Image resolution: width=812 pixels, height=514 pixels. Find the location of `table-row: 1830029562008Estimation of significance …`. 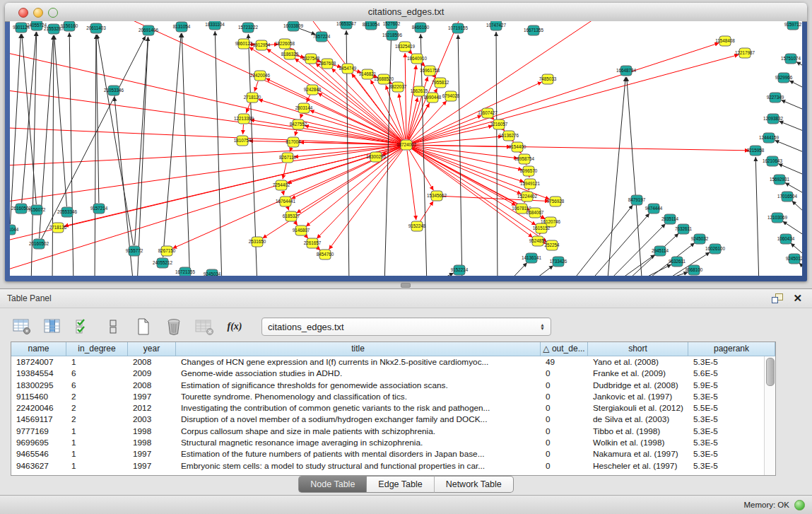

table-row: 1830029562008Estimation of significance … is located at coordinates (393, 385).